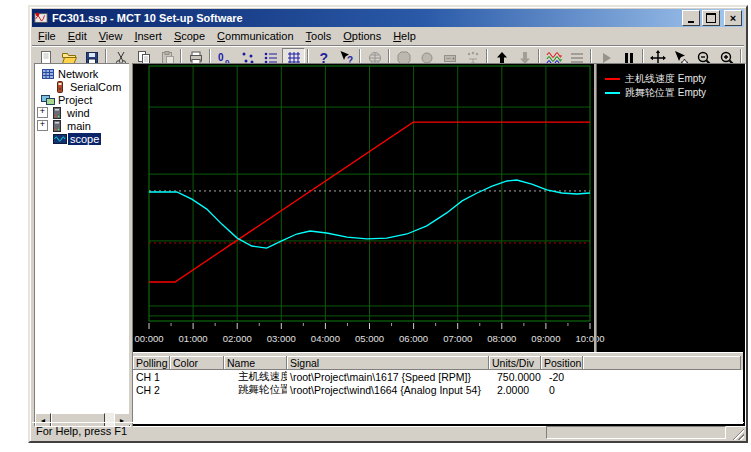 The height and width of the screenshot is (452, 751). I want to click on app-icon, so click(41, 18).